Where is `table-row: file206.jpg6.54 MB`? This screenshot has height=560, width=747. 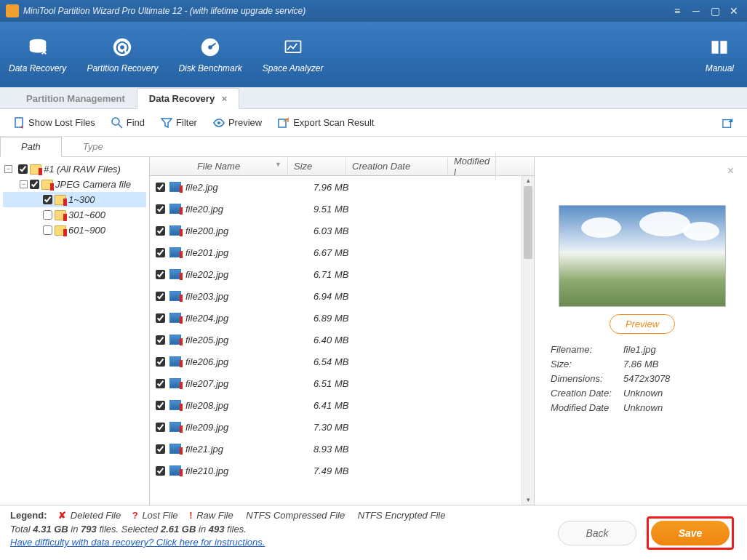 table-row: file206.jpg6.54 MB is located at coordinates (336, 361).